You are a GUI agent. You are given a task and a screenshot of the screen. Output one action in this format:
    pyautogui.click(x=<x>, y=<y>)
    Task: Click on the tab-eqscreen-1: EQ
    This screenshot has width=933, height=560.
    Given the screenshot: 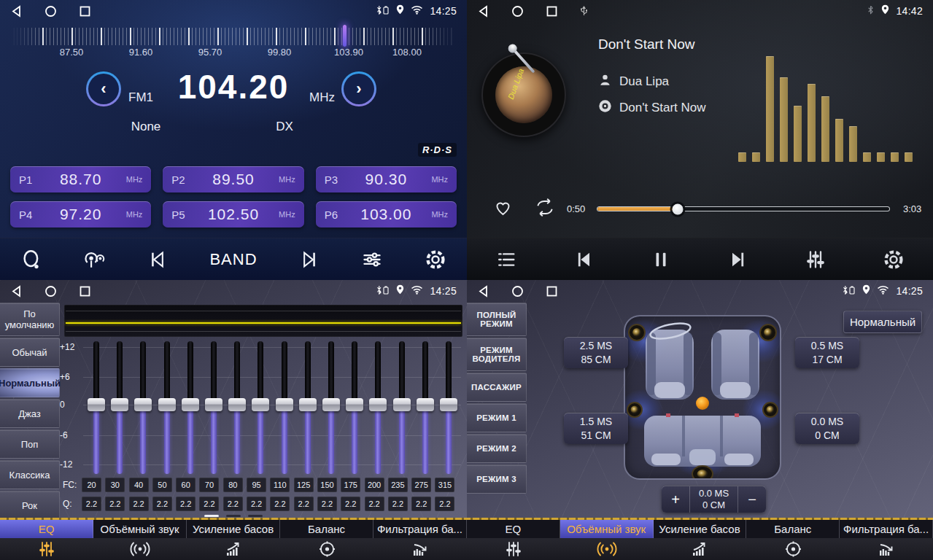 What is the action you would take?
    pyautogui.click(x=47, y=540)
    